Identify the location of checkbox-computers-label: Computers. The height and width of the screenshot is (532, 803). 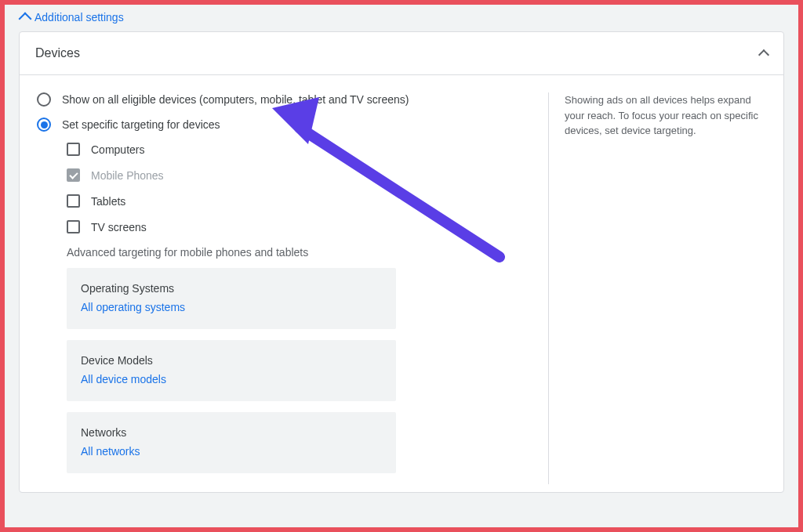
(118, 150).